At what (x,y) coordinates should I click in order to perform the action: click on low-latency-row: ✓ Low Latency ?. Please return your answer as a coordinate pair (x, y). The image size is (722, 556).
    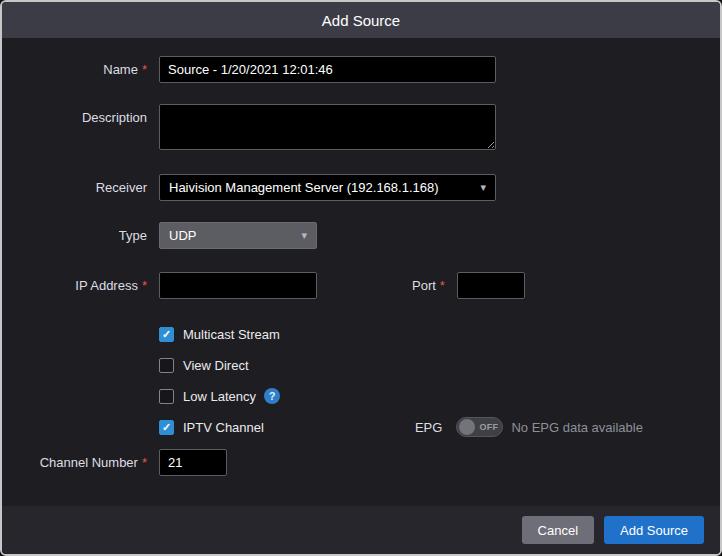
    Looking at the image, I should click on (440, 396).